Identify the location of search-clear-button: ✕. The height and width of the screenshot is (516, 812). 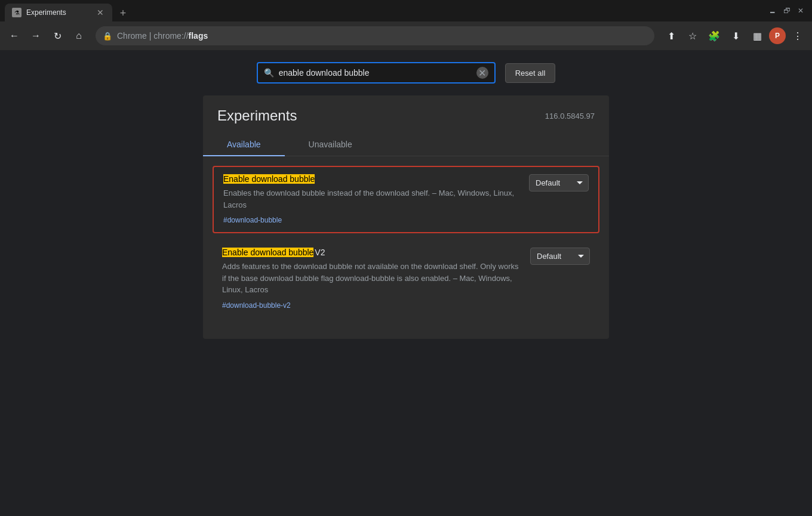
(482, 73).